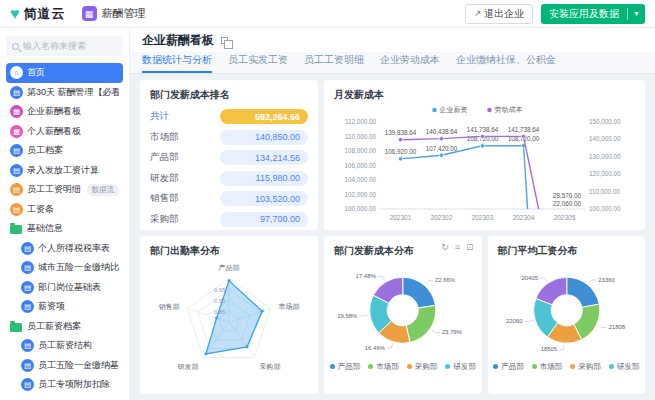 The width and height of the screenshot is (655, 400). Describe the element at coordinates (64, 151) in the screenshot. I see `sidebar-item: ▤员工档案` at that location.